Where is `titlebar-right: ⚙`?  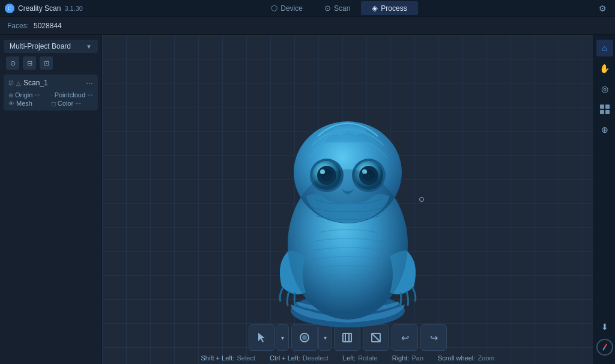
titlebar-right: ⚙ is located at coordinates (603, 8).